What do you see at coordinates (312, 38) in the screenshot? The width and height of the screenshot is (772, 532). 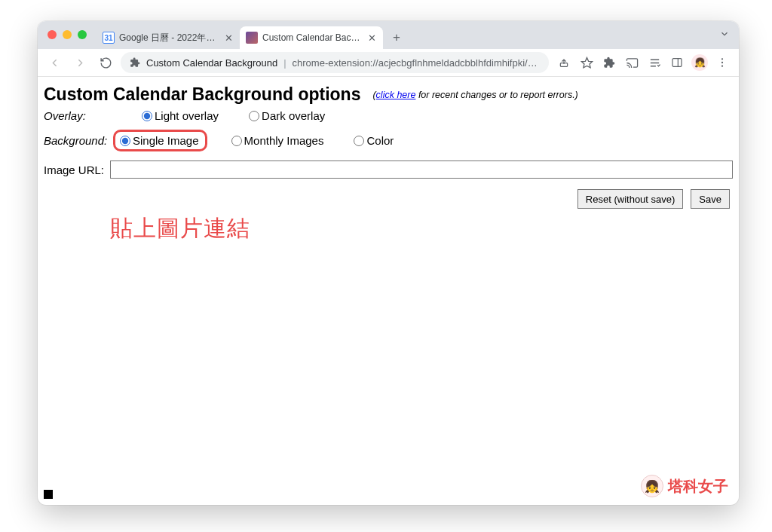 I see `tab-title: Custom Calendar Background …` at bounding box center [312, 38].